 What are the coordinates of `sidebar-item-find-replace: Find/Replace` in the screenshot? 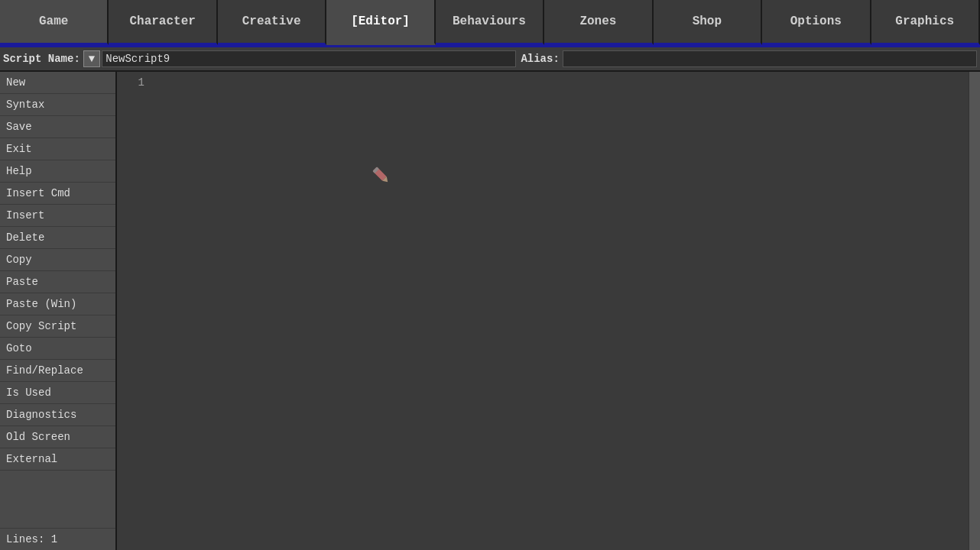 It's located at (58, 371).